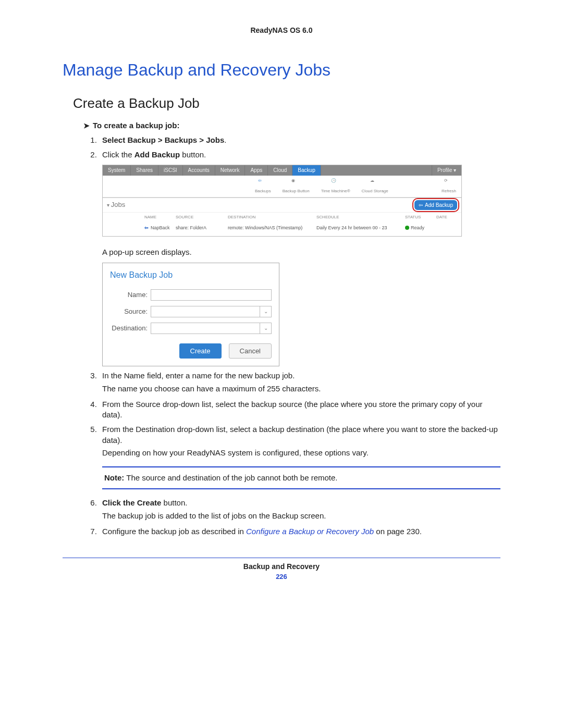 This screenshot has width=563, height=728. Describe the element at coordinates (300, 532) in the screenshot. I see `step-7: Configure the backup job as described in…` at that location.